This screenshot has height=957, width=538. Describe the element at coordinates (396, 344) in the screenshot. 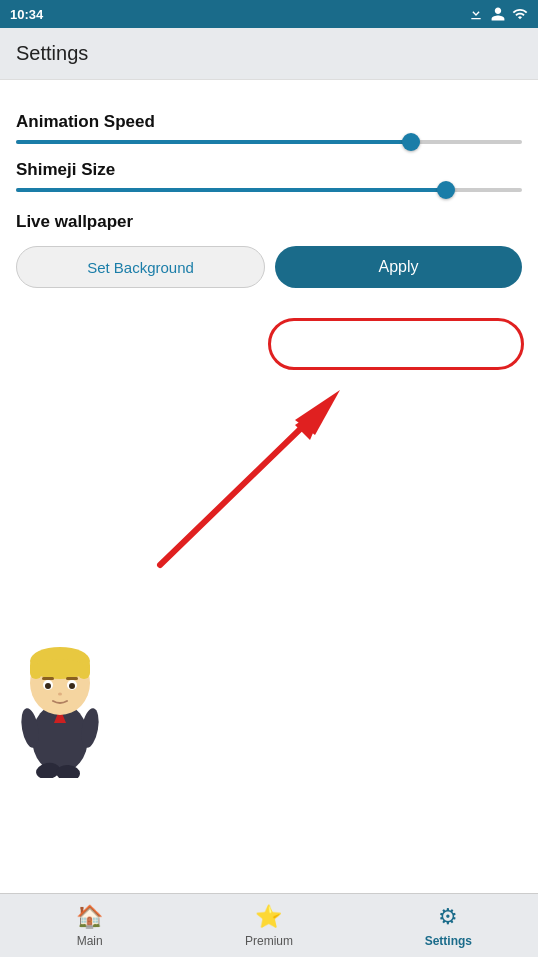

I see `apply-highlight-box` at that location.